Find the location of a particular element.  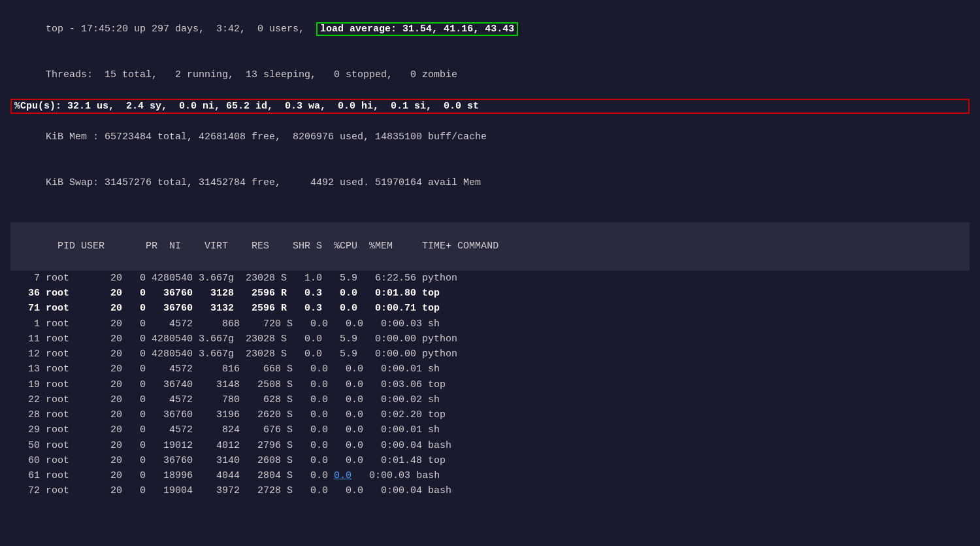

table-row: 36 root 20 0 36760 3128 2596 R 0.3 0.0 0… is located at coordinates (490, 293).